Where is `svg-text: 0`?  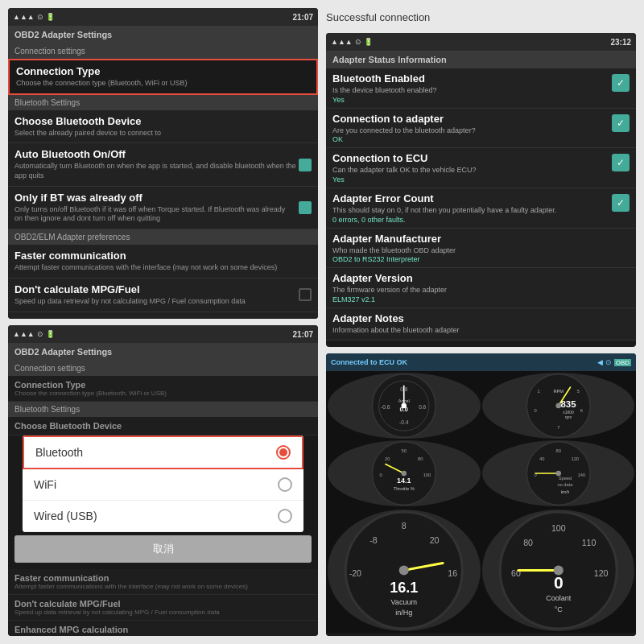 svg-text: 0 is located at coordinates (380, 475).